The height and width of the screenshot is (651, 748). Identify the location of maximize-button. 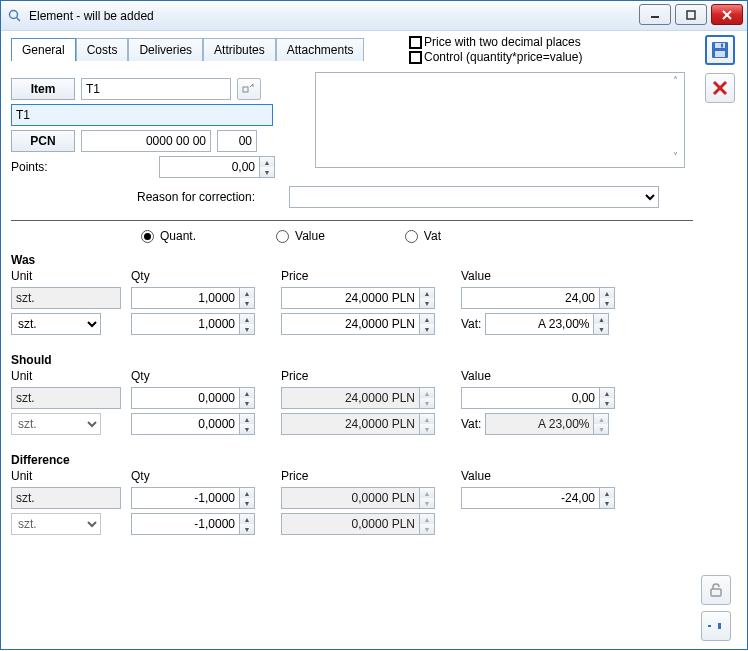
(691, 14).